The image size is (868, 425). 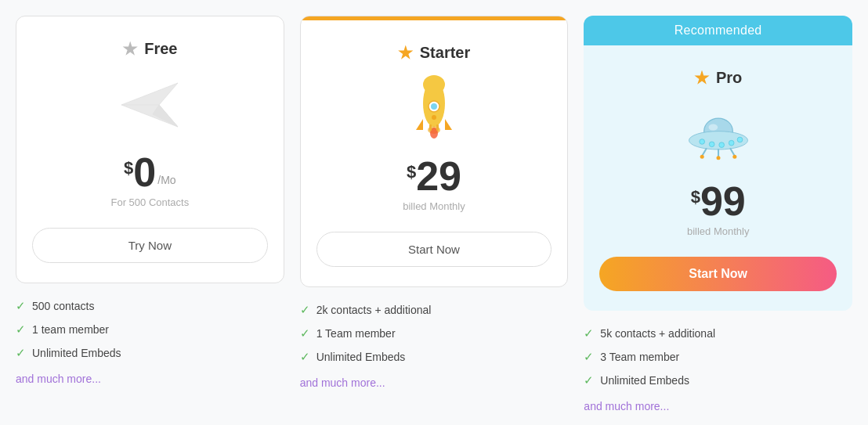 I want to click on feature-free-1: ✓ 1 team member, so click(x=150, y=330).